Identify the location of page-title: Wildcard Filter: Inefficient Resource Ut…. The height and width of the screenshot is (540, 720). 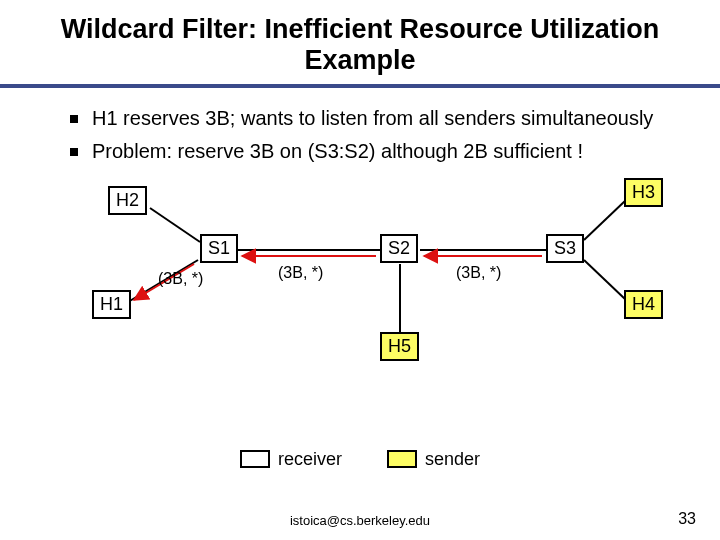
(360, 45).